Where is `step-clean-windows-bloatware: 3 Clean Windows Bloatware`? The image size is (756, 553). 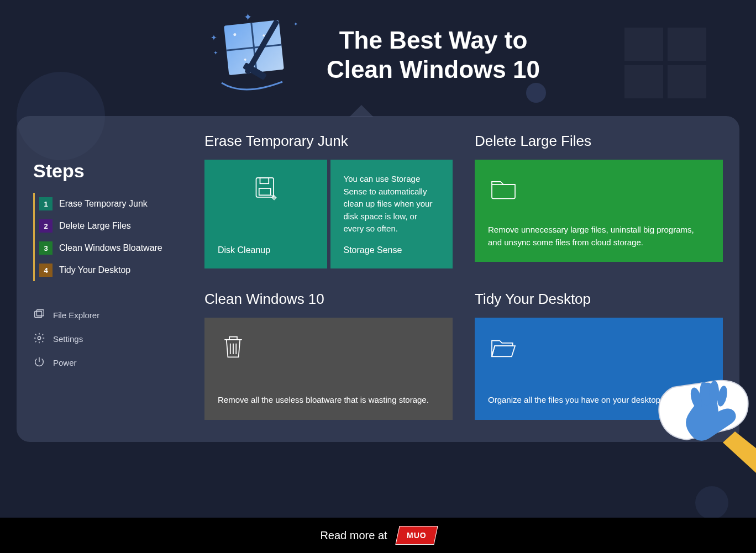
step-clean-windows-bloatware: 3 Clean Windows Bloatware is located at coordinates (114, 248).